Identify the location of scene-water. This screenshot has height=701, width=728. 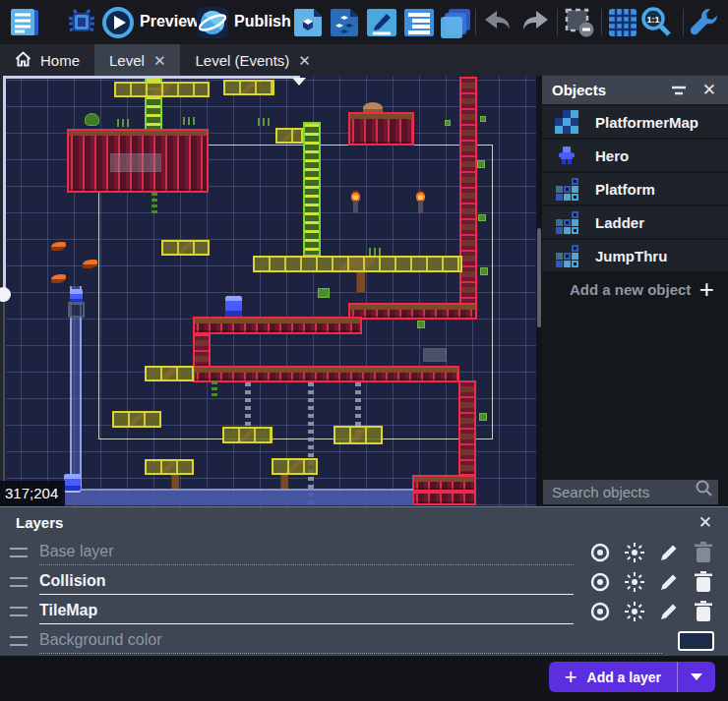
(237, 497).